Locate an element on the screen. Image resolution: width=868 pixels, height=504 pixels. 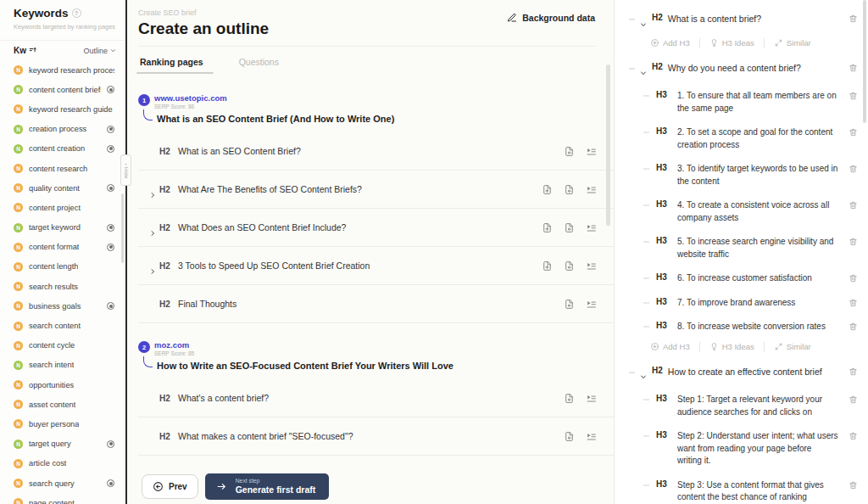
heading-row: H2 3 Tools to Speed Up SEO Content Brief… is located at coordinates (376, 266).